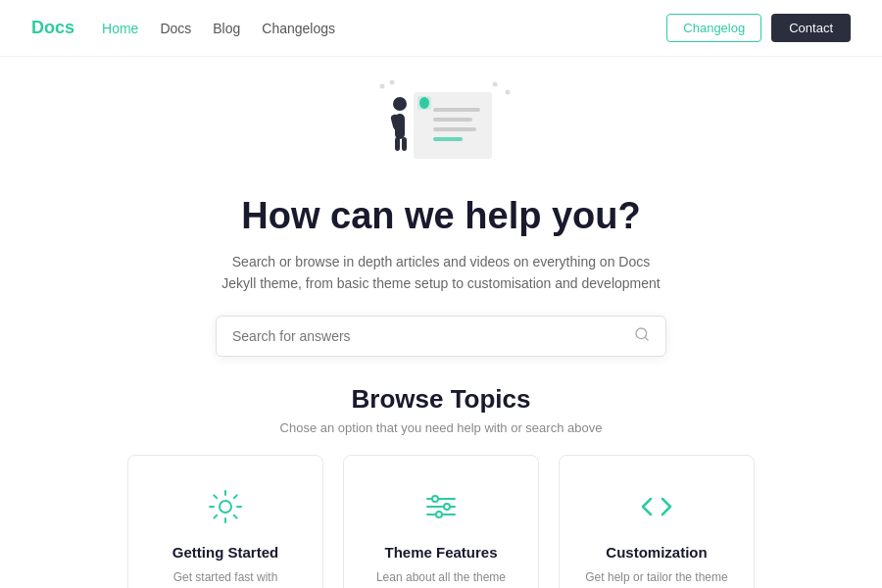  What do you see at coordinates (441, 217) in the screenshot?
I see `hero-heading: How can we help you?` at bounding box center [441, 217].